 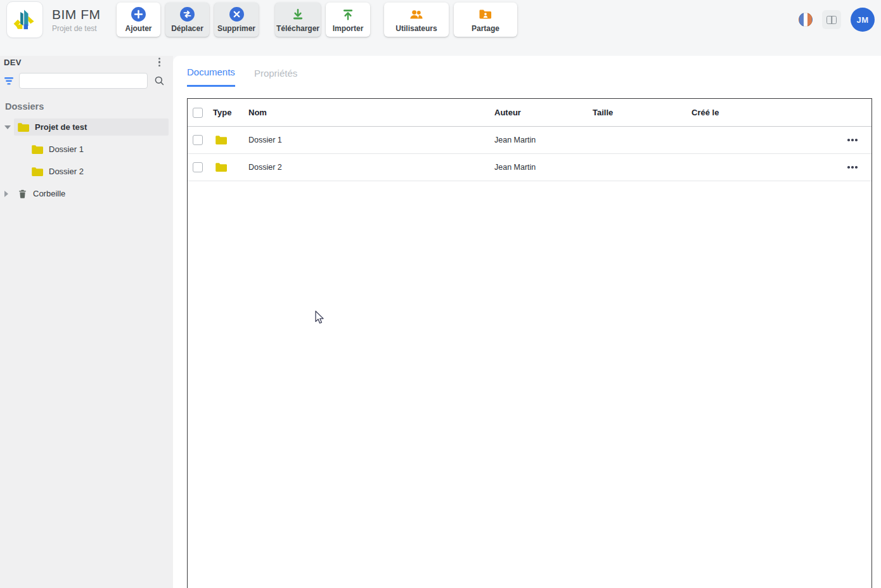 I want to click on tree-item-label: Corbeille, so click(x=49, y=194).